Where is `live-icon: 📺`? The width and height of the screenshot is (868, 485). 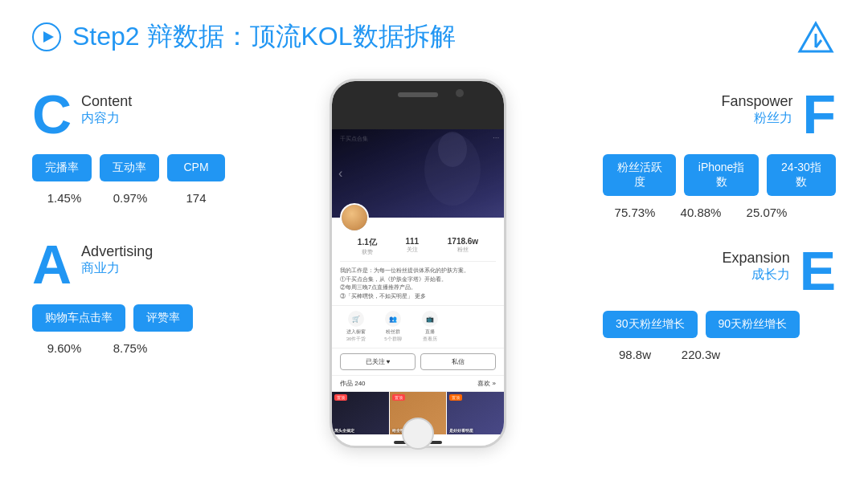 live-icon: 📺 is located at coordinates (430, 319).